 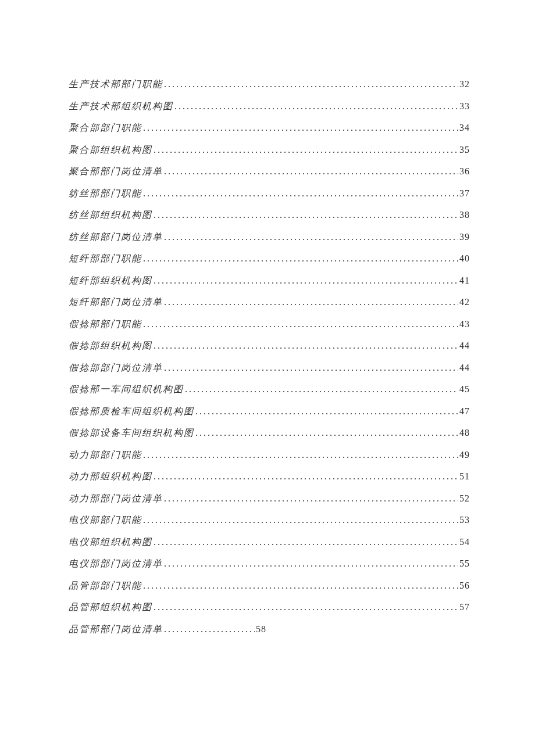 I want to click on toc-page-number: 49, so click(x=465, y=455).